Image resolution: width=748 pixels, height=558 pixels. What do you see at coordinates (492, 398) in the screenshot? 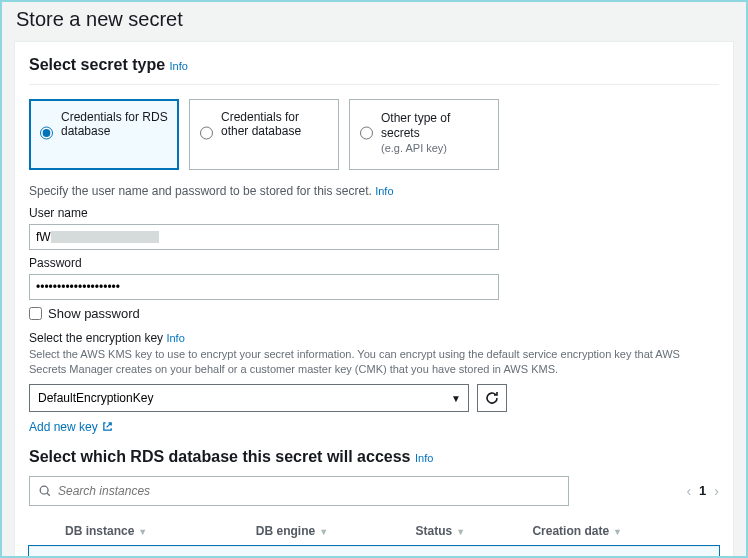
I see `refresh-icon` at bounding box center [492, 398].